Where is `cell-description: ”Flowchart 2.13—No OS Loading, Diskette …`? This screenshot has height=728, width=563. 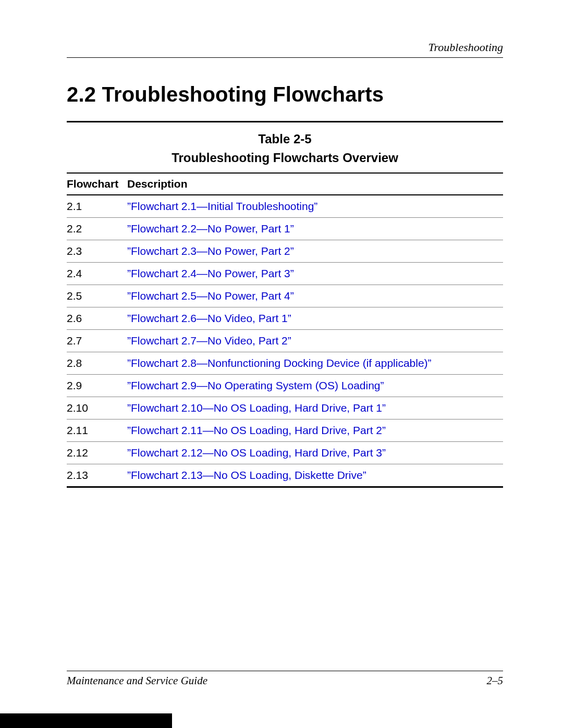 cell-description: ”Flowchart 2.13—No OS Loading, Diskette … is located at coordinates (315, 476).